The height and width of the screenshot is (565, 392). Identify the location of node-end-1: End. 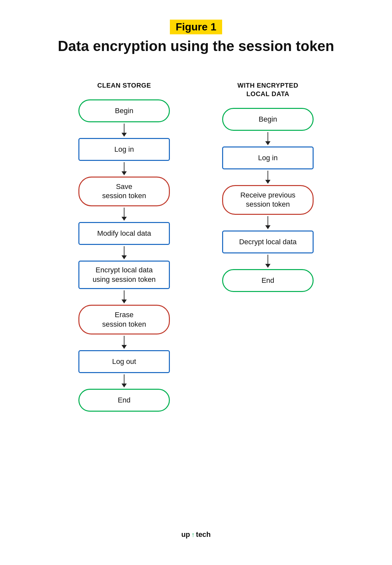
(124, 400).